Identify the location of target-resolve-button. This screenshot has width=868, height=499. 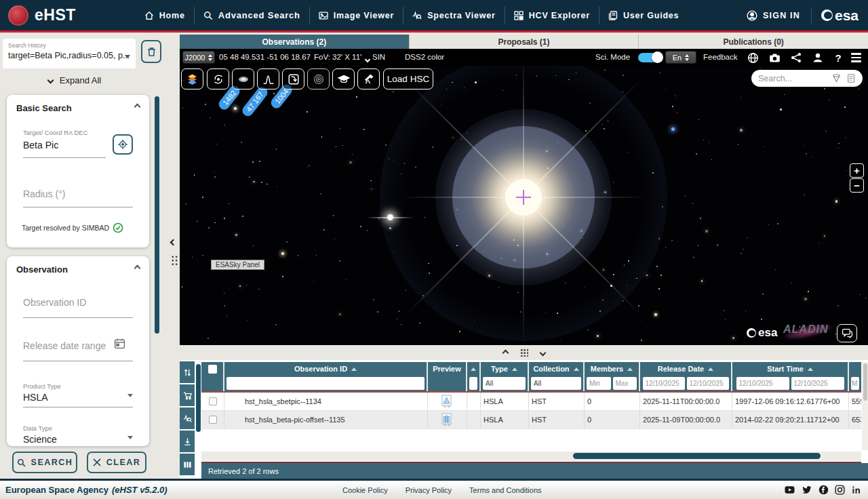
(123, 144).